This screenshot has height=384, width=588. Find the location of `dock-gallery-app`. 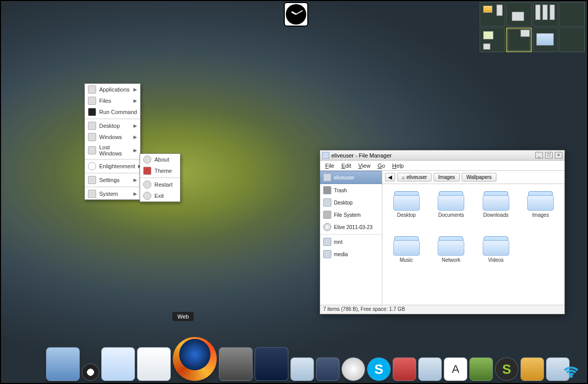

dock-gallery-app is located at coordinates (430, 369).